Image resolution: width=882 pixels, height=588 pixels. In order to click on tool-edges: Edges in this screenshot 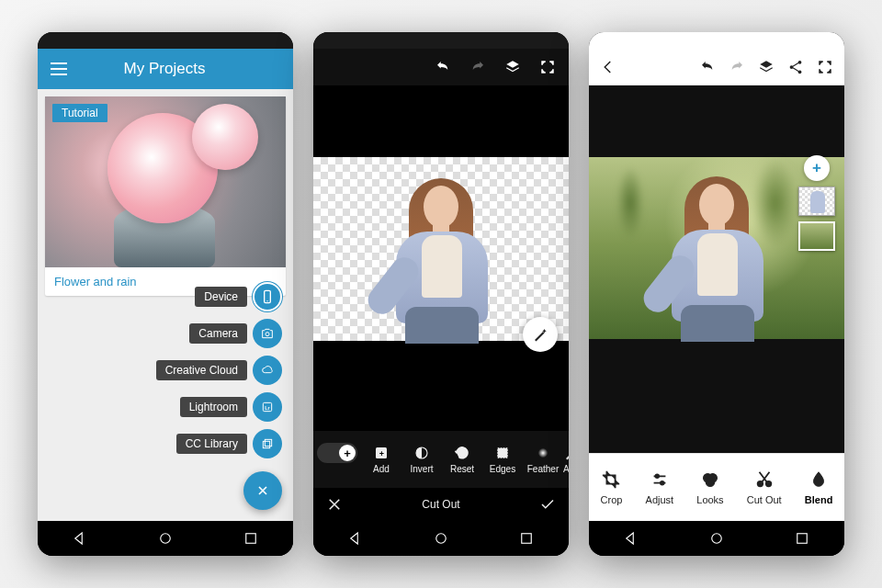, I will do `click(503, 459)`.